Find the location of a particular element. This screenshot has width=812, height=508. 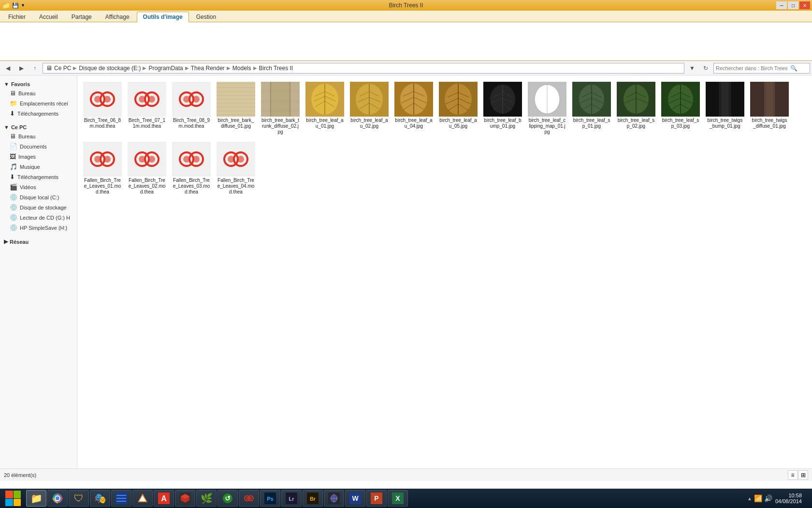

file-label-fallen2: Fallen_Birch_Tree_Leaves_02.mod.thea is located at coordinates (147, 186).